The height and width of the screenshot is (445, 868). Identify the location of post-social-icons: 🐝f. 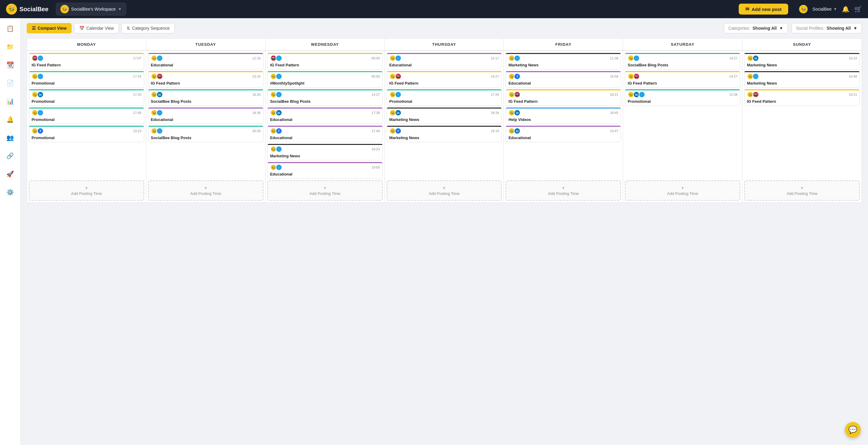
(276, 131).